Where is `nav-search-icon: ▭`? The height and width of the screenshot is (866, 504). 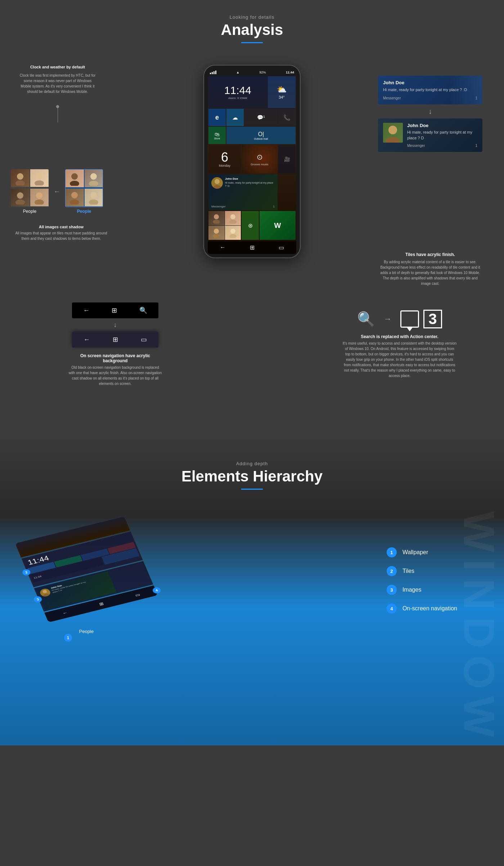
nav-search-icon: ▭ is located at coordinates (282, 248).